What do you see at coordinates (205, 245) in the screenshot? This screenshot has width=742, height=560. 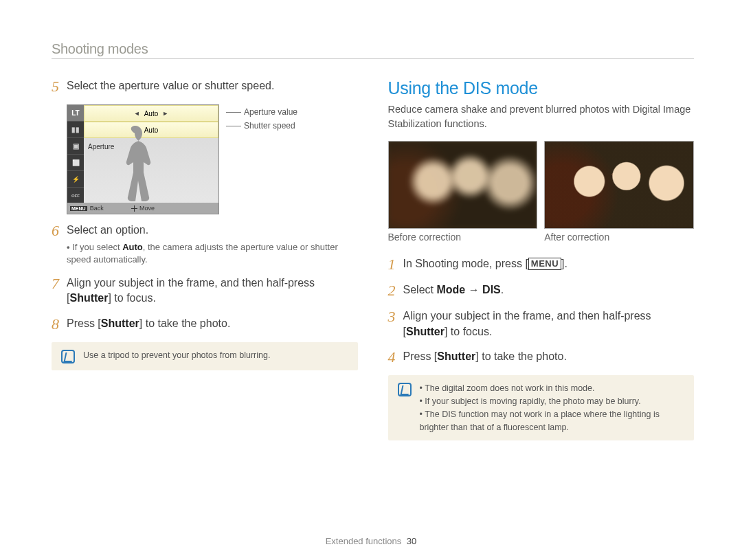 I see `step-6: 6 Select an option. If you select Auto, …` at bounding box center [205, 245].